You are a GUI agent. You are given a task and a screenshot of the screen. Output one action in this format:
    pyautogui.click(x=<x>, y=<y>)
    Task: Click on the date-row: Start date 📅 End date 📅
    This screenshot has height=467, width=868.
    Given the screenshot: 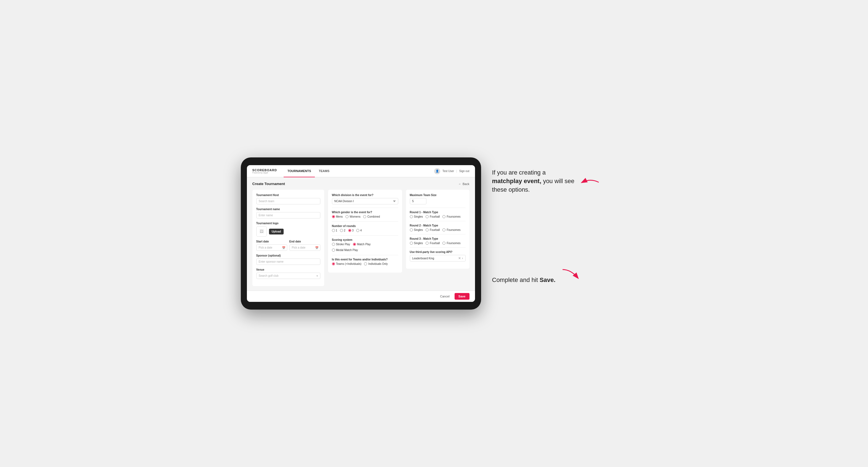 What is the action you would take?
    pyautogui.click(x=288, y=245)
    